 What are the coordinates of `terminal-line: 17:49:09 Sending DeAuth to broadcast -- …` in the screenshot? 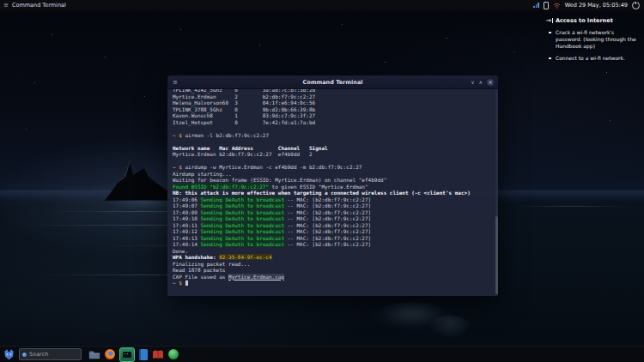 It's located at (333, 213).